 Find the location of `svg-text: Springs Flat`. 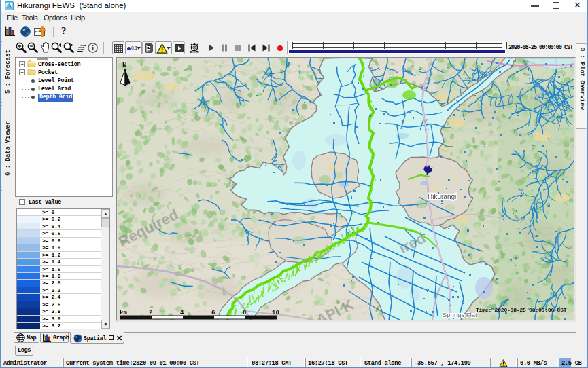

svg-text: Springs Flat is located at coordinates (460, 315).